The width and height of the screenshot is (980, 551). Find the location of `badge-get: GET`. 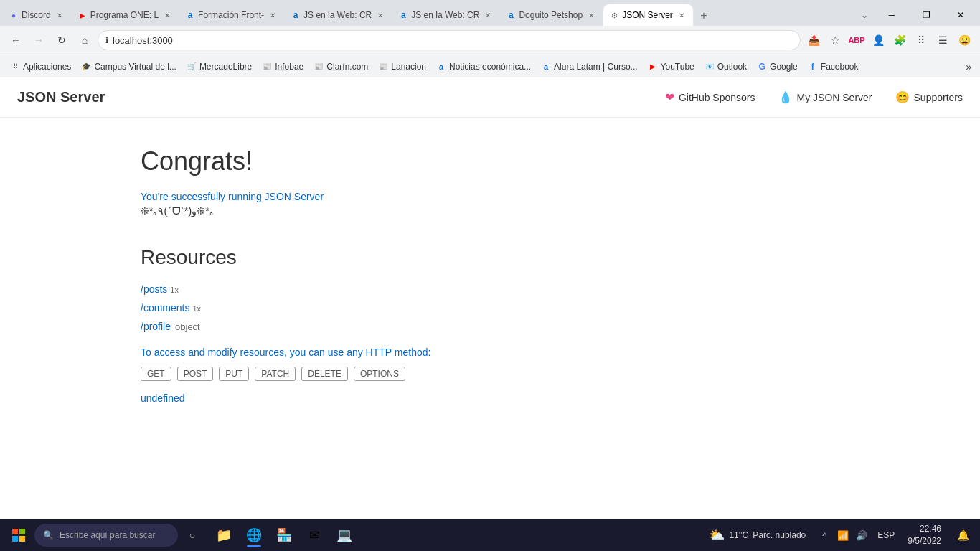

badge-get: GET is located at coordinates (156, 374).